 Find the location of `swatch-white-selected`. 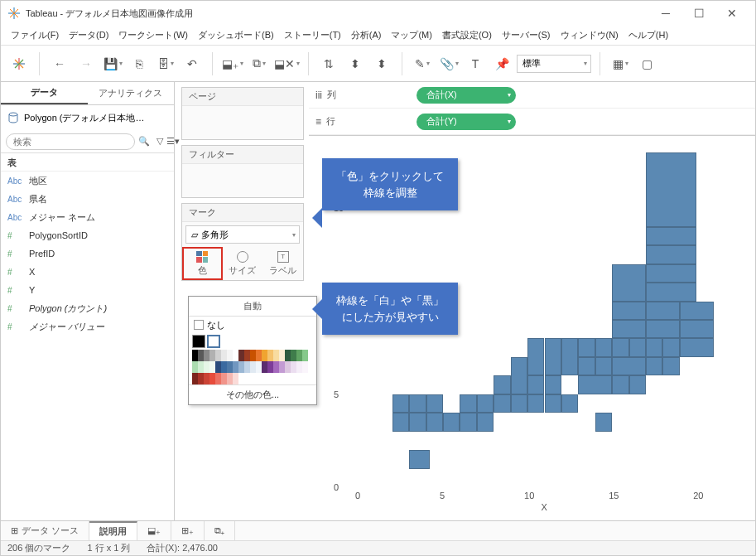

swatch-white-selected is located at coordinates (214, 341).